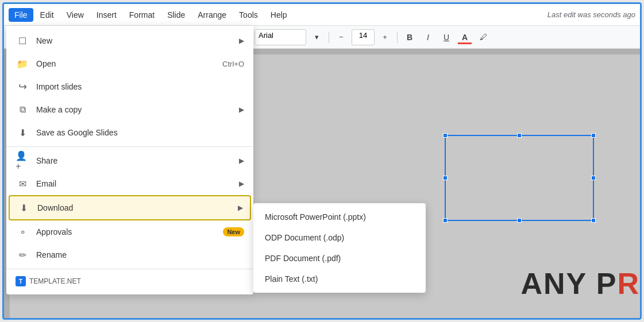 Image resolution: width=644 pixels, height=322 pixels. What do you see at coordinates (138, 41) in the screenshot?
I see `menu-item-new-label: New` at bounding box center [138, 41].